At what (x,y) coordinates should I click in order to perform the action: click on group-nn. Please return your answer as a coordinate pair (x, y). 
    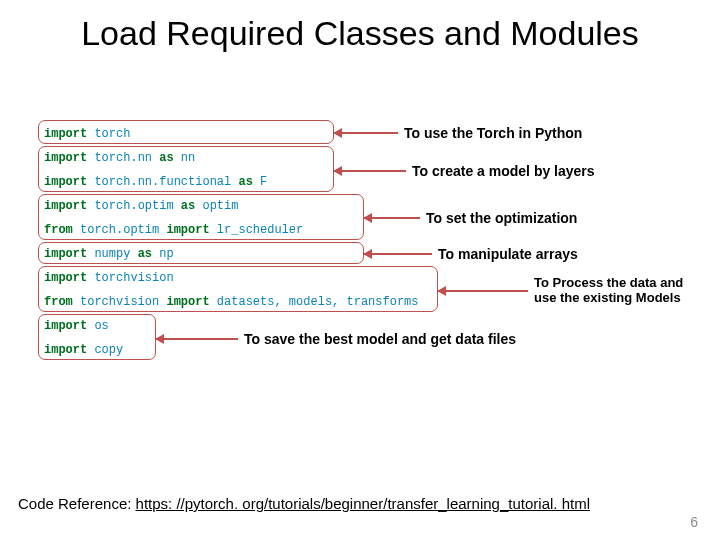
    Looking at the image, I should click on (186, 169).